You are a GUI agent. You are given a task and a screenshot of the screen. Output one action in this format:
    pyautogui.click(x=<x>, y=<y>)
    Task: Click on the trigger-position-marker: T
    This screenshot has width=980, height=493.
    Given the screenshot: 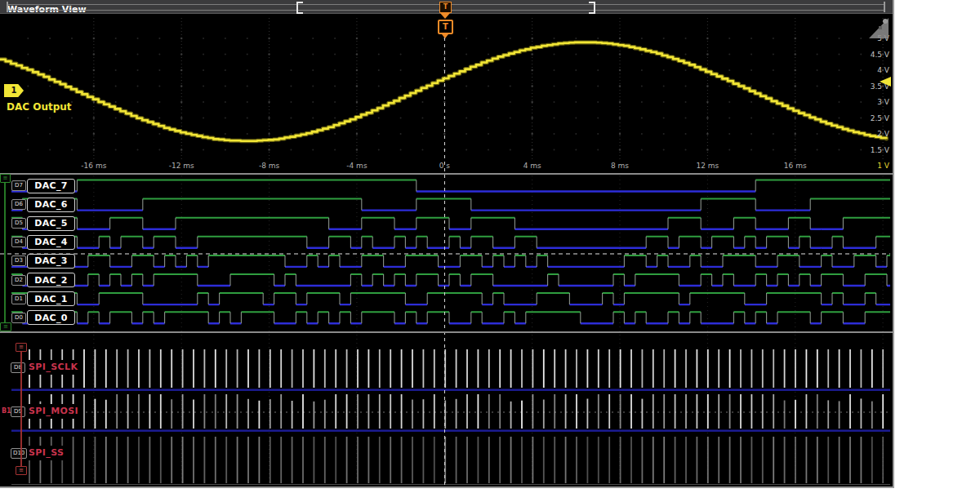 What is the action you would take?
    pyautogui.click(x=446, y=7)
    